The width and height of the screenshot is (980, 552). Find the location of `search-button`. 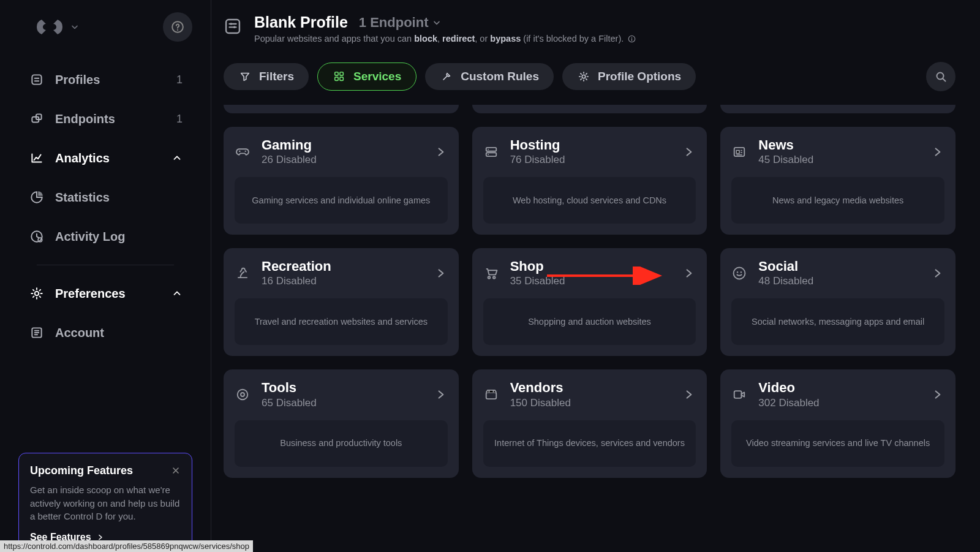

search-button is located at coordinates (941, 77).